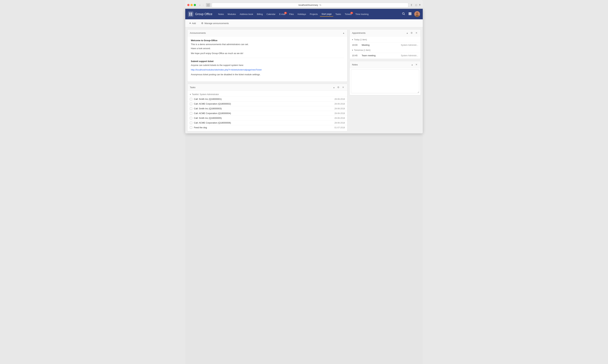 This screenshot has width=608, height=364. Describe the element at coordinates (344, 33) in the screenshot. I see `announcements-collapse-button: ▴` at that location.